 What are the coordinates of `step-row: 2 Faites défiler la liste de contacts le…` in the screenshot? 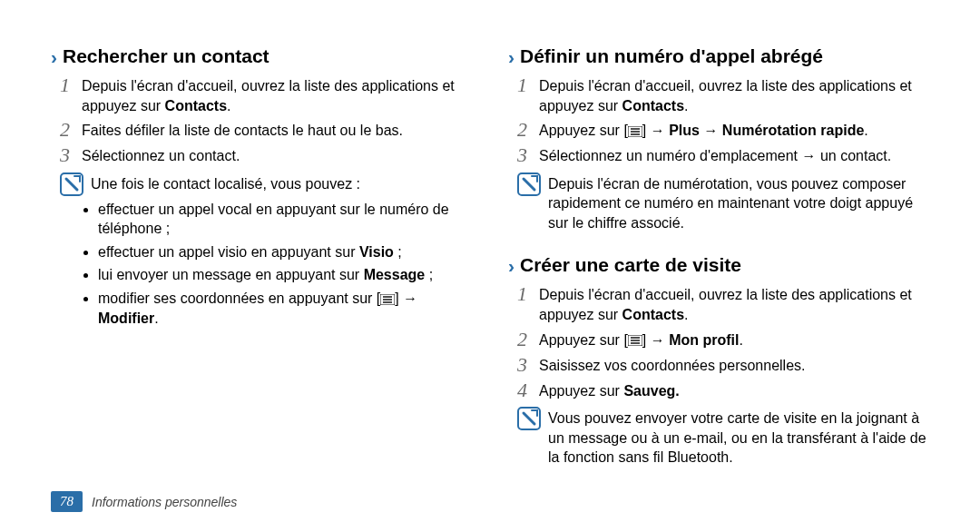 It's located at (270, 130).